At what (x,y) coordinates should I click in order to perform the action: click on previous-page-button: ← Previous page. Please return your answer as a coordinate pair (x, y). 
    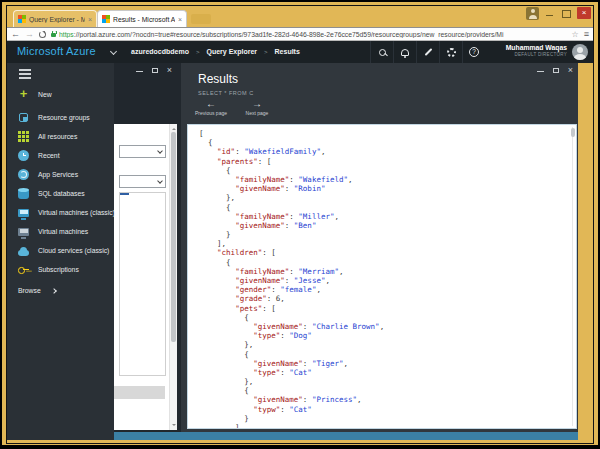
    Looking at the image, I should click on (211, 108).